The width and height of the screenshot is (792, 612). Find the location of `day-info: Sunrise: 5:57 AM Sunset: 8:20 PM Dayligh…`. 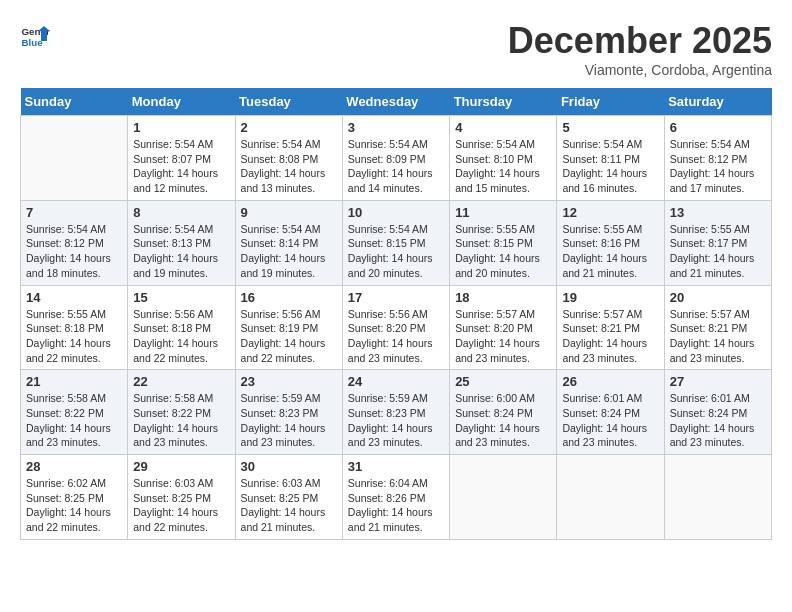

day-info: Sunrise: 5:57 AM Sunset: 8:20 PM Dayligh… is located at coordinates (503, 336).